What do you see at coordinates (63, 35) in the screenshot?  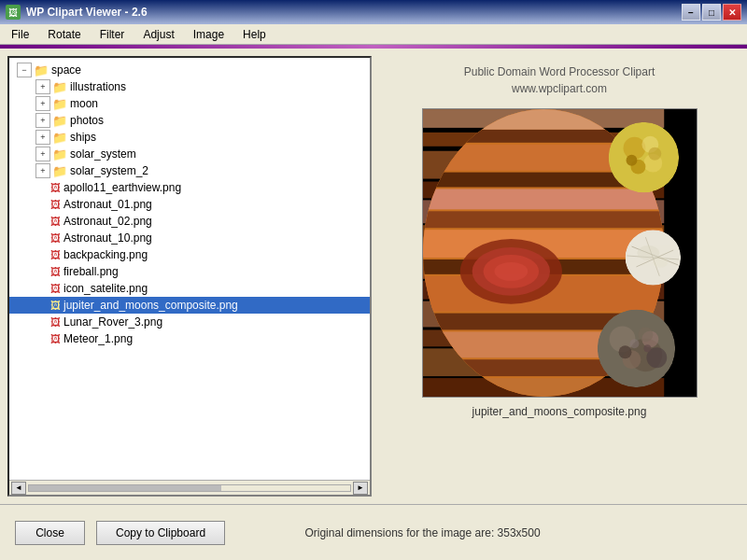 I see `menu-rotate: Rotate` at bounding box center [63, 35].